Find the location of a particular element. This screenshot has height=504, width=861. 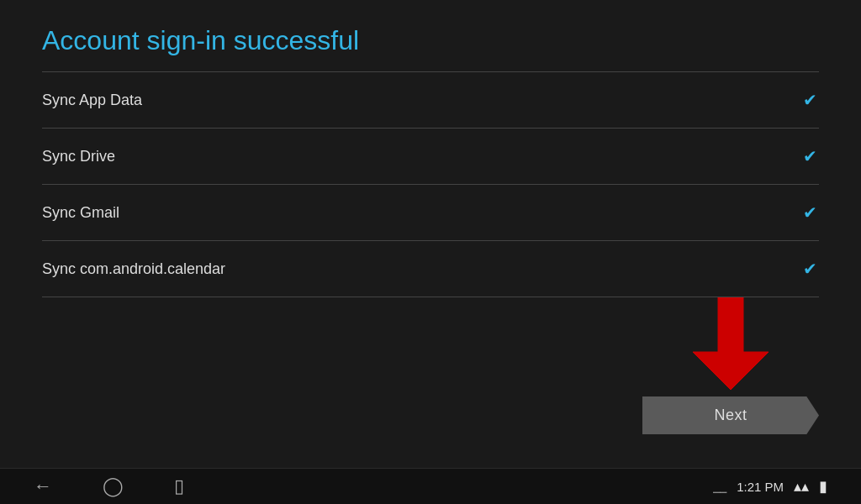

sync-item-sync-app-data: Sync App Data ✔ is located at coordinates (430, 101).